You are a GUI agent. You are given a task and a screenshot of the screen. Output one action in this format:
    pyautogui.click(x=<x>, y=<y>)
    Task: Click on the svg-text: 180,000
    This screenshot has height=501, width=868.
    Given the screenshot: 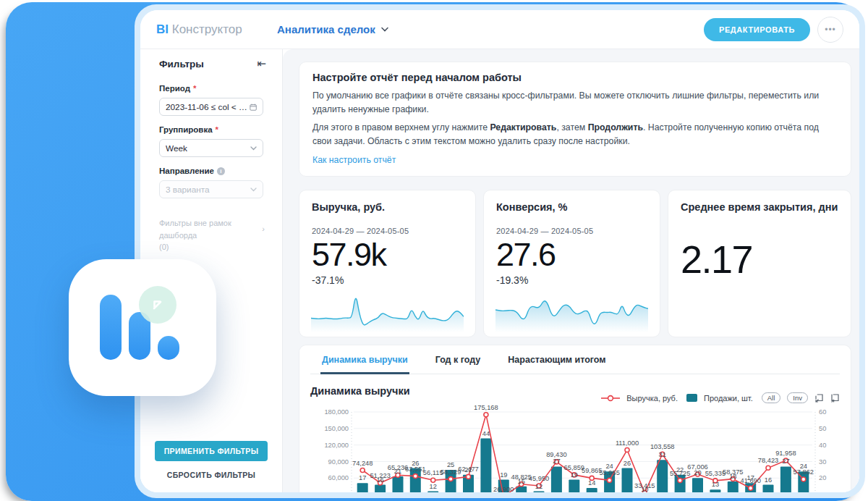 What is the action you would take?
    pyautogui.click(x=336, y=412)
    